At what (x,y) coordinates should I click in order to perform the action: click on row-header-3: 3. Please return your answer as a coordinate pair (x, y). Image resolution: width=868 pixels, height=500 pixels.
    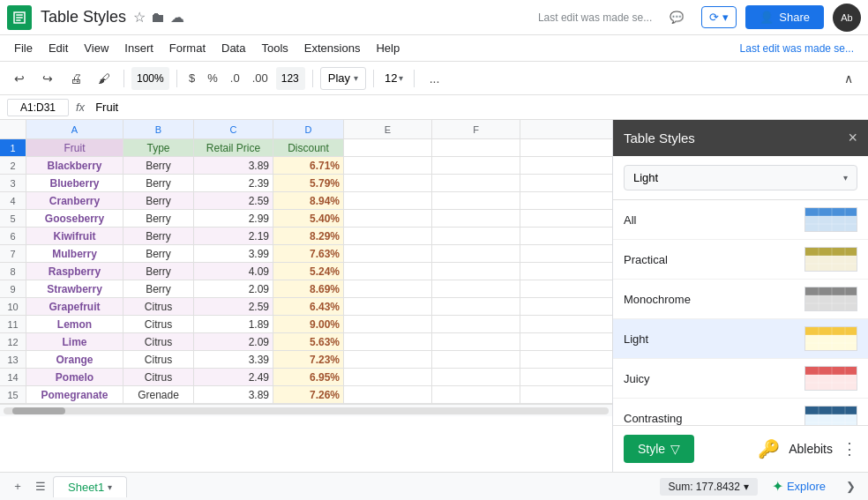
    Looking at the image, I should click on (12, 183).